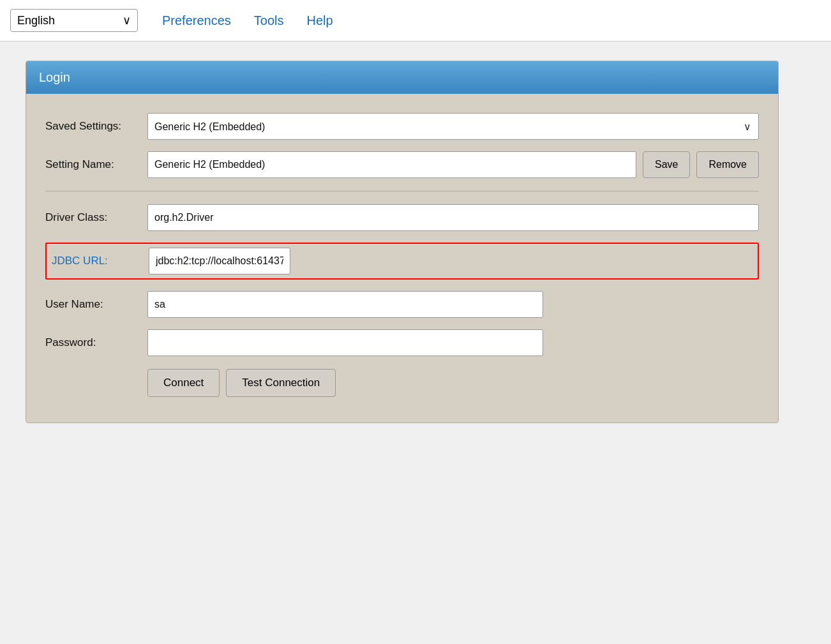 This screenshot has height=644, width=831. Describe the element at coordinates (96, 304) in the screenshot. I see `user-name-label: User Name:` at that location.